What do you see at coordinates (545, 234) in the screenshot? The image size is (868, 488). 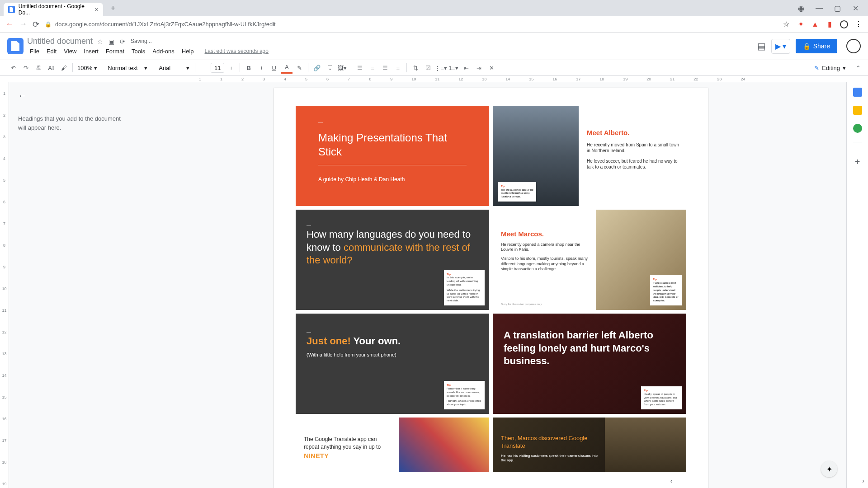 I see `slide-heading: Meet Marcos.` at bounding box center [545, 234].